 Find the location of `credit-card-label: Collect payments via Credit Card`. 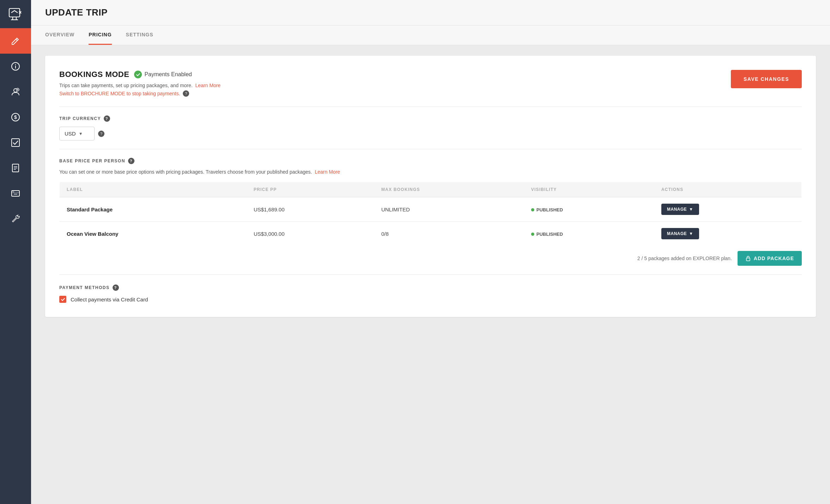

credit-card-label: Collect payments via Credit Card is located at coordinates (109, 299).